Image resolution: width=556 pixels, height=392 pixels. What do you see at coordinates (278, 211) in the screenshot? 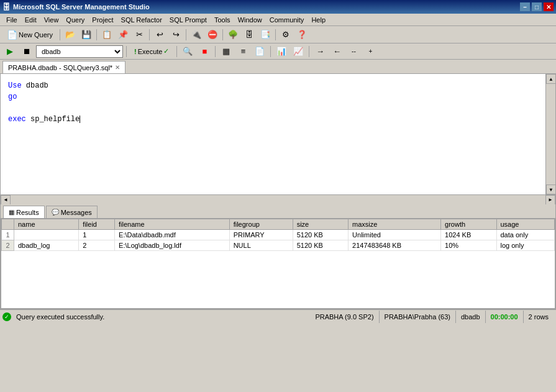
I see `results-tab-bar: ▦ Results 💬 Messages` at bounding box center [278, 211].